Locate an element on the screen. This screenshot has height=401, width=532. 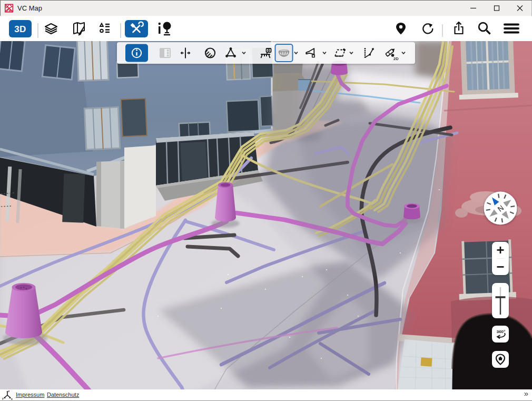
svg-text: VC Map is located at coordinates (29, 8).